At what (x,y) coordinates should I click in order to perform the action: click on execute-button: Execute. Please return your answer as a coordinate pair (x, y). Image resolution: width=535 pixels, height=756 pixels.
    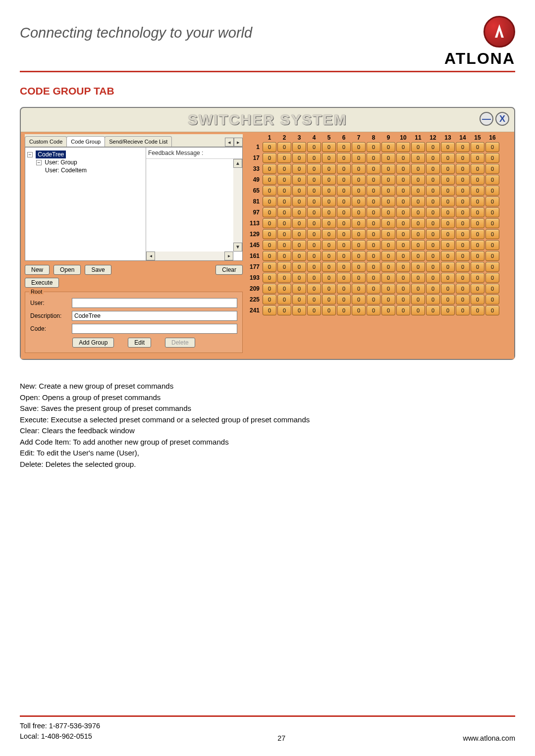
    Looking at the image, I should click on (42, 283).